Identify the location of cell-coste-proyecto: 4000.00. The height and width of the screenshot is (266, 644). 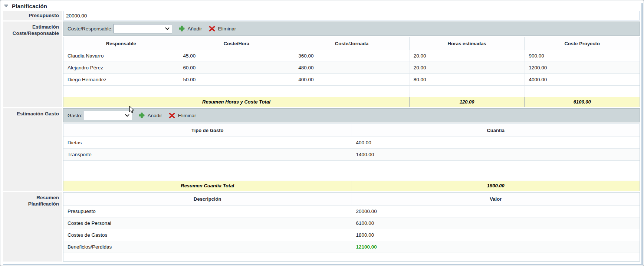
(582, 79).